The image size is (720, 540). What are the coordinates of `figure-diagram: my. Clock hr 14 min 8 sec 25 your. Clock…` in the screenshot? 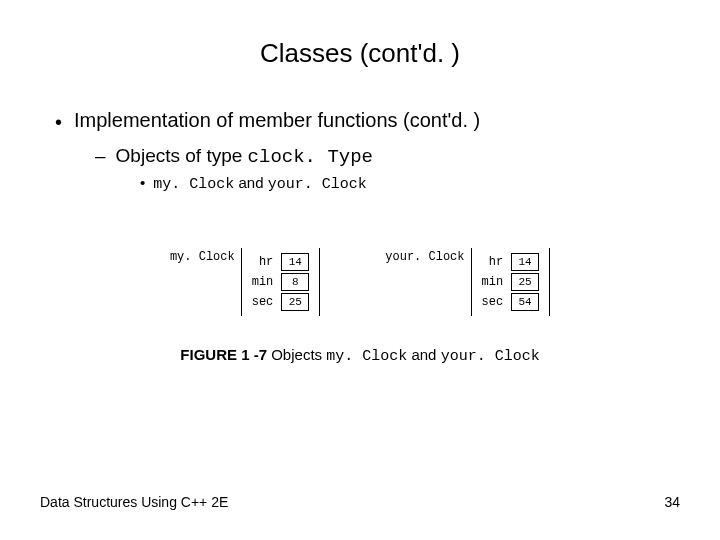 It's located at (360, 282).